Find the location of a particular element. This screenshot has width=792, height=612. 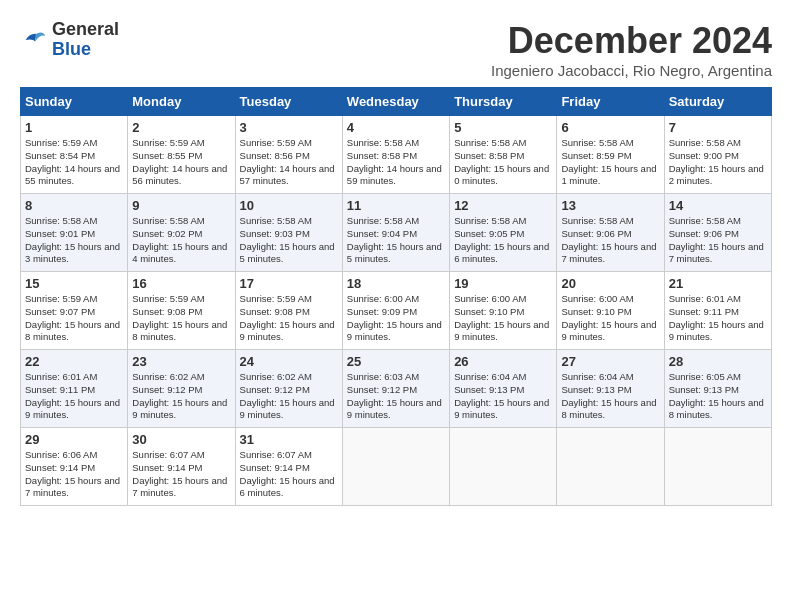

day-number: 24 is located at coordinates (289, 362).